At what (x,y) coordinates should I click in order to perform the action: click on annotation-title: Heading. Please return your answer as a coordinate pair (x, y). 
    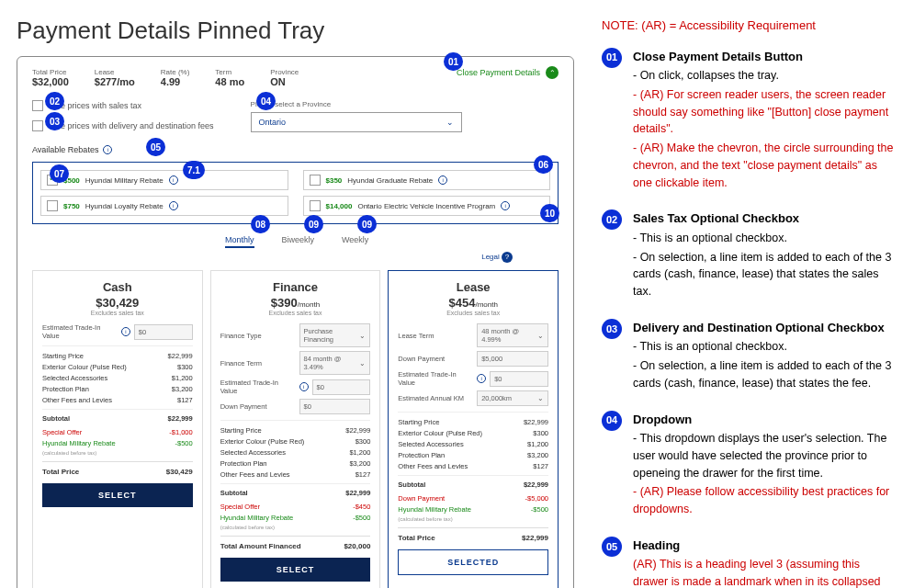
    Looking at the image, I should click on (763, 546).